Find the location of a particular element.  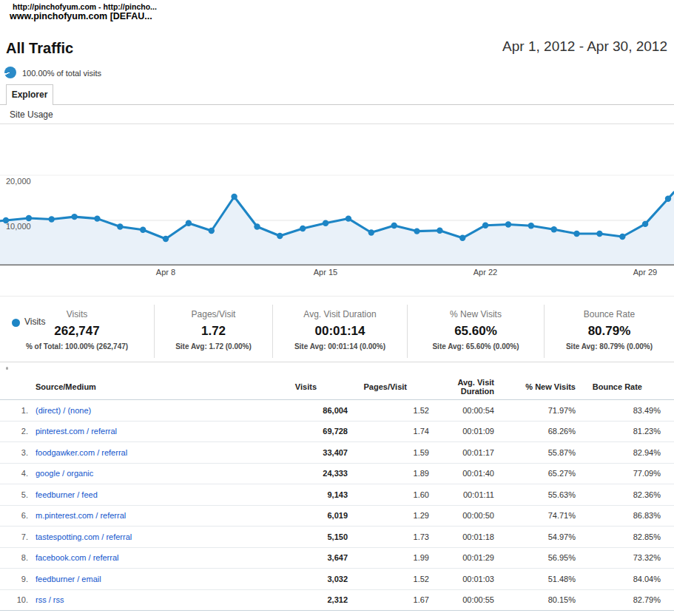

source-link: (direct) / (none) is located at coordinates (64, 410).